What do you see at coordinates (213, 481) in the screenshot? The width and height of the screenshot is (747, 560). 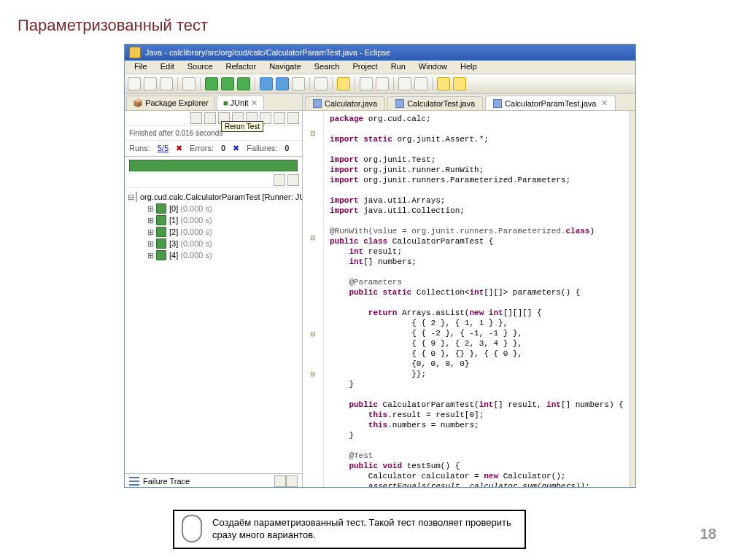 I see `failure-trace-panel: Failure Trace` at bounding box center [213, 481].